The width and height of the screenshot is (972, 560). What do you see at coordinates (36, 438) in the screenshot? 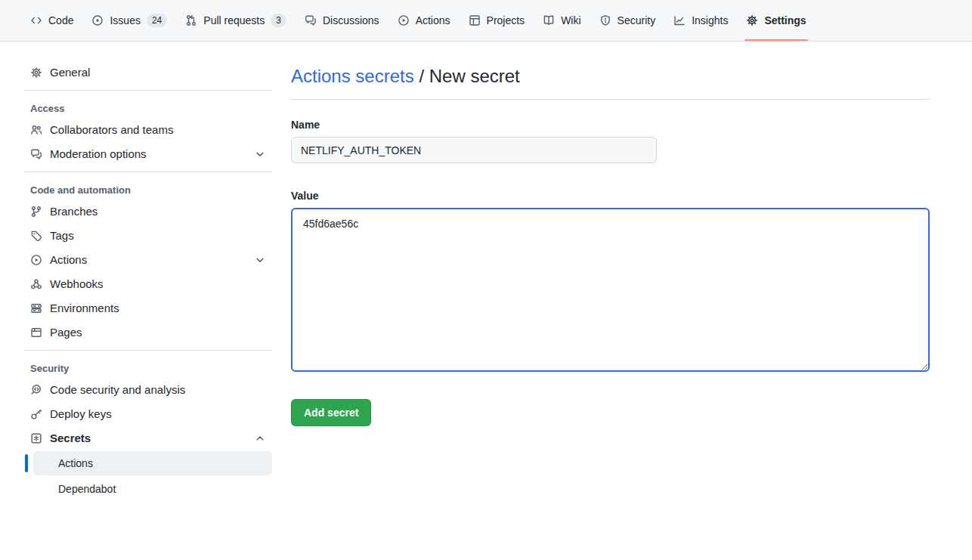
I see `asterisk-box-icon` at bounding box center [36, 438].